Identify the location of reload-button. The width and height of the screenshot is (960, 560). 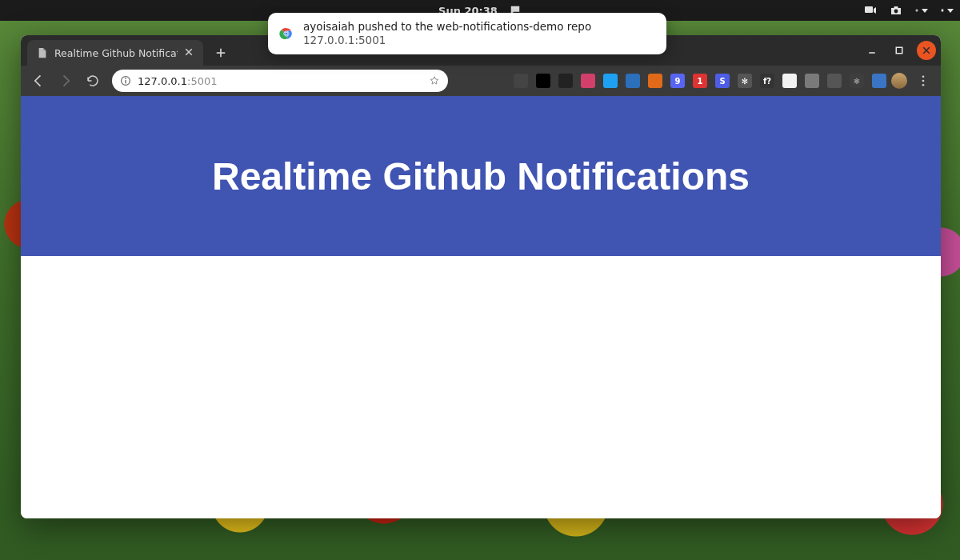
(93, 81).